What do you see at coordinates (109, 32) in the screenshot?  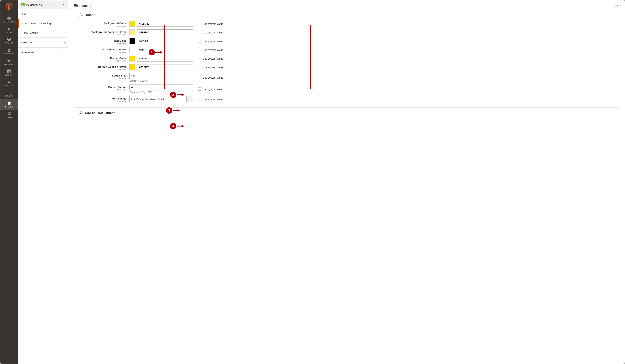 I see `field-label: Background Color on Hover` at bounding box center [109, 32].